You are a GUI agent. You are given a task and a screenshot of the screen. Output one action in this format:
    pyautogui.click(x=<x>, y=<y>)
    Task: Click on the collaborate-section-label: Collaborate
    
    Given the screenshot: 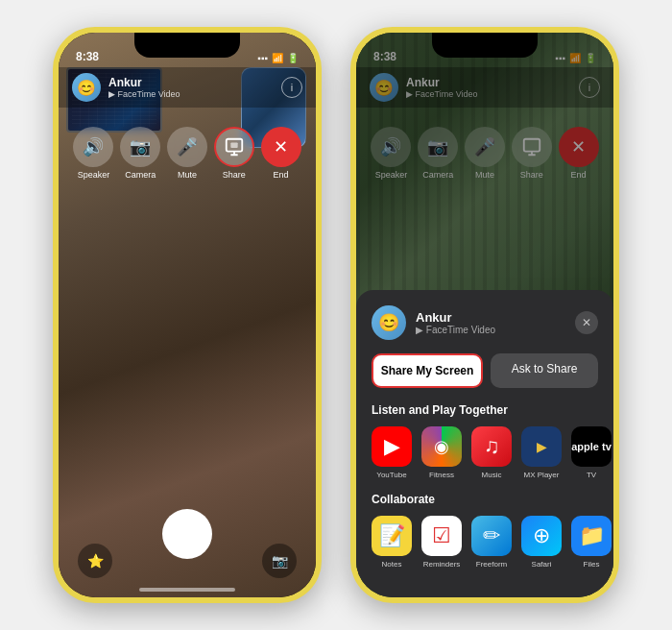 What is the action you would take?
    pyautogui.click(x=485, y=499)
    